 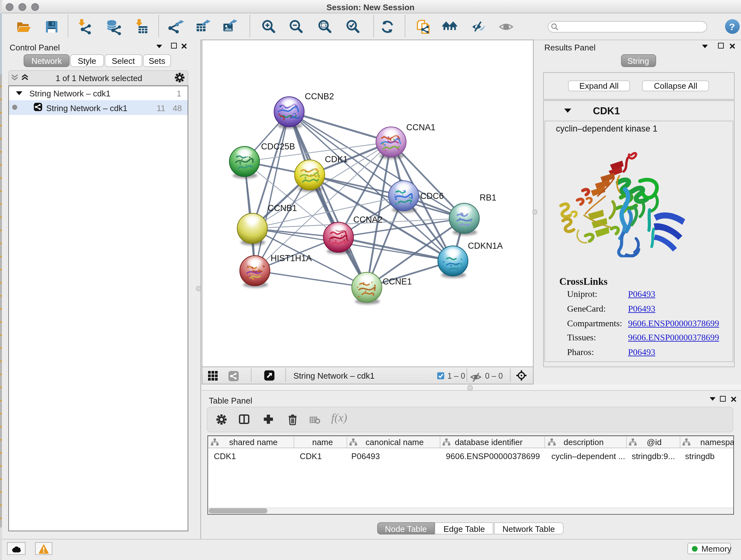 I want to click on svg-text: RB1, so click(x=488, y=198).